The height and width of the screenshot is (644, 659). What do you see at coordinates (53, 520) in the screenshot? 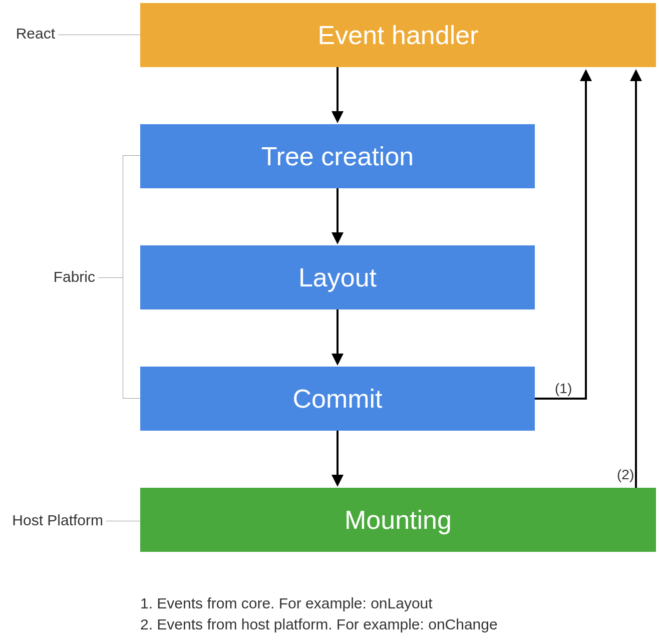
I see `label-host-platform: Host Platform` at bounding box center [53, 520].